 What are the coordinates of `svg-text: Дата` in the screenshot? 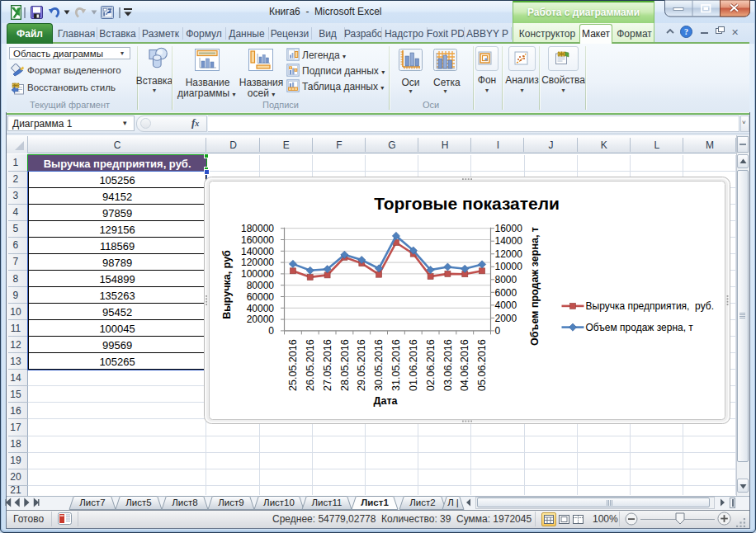 It's located at (386, 401).